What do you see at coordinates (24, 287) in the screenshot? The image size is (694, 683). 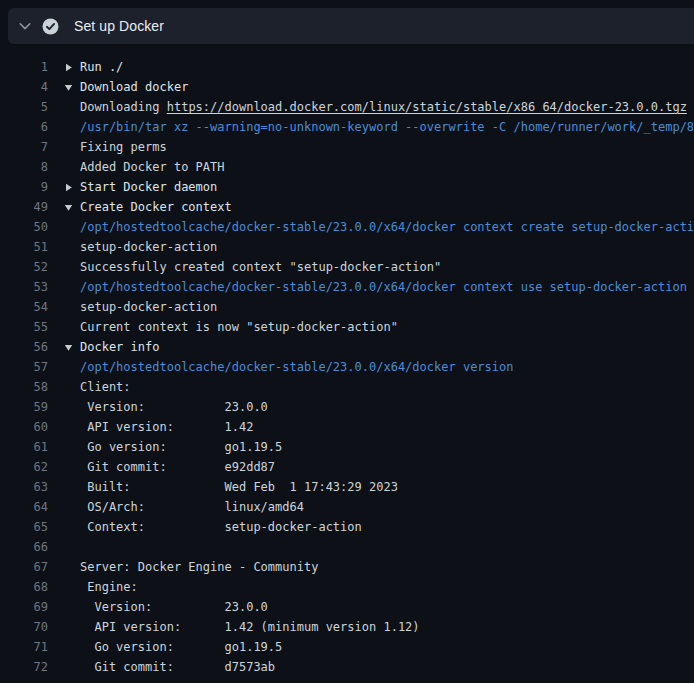 I see `line-number-link: 53` at bounding box center [24, 287].